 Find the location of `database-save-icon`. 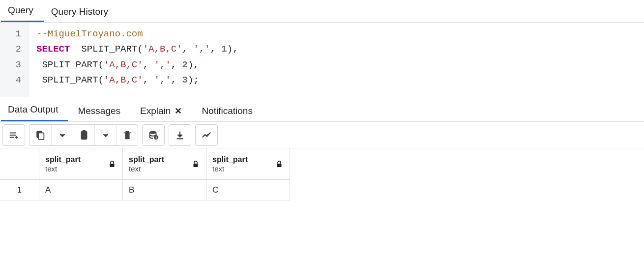

database-save-icon is located at coordinates (153, 135).